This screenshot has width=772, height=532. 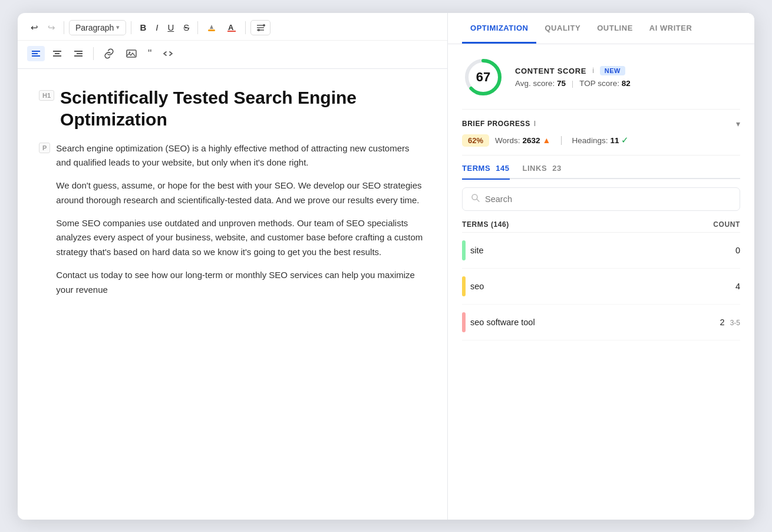 What do you see at coordinates (532, 140) in the screenshot?
I see `words-value: 2632` at bounding box center [532, 140].